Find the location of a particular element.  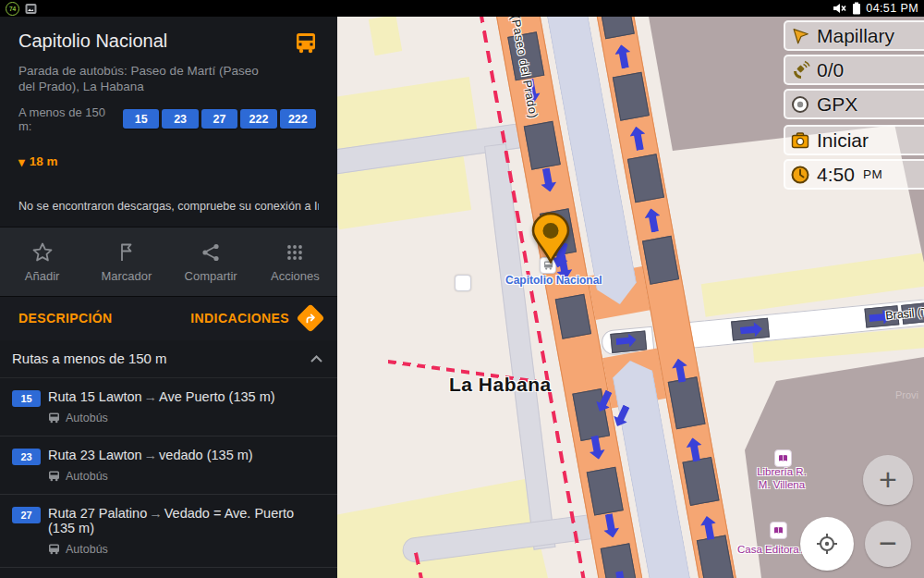

mapillary-icon is located at coordinates (800, 36).